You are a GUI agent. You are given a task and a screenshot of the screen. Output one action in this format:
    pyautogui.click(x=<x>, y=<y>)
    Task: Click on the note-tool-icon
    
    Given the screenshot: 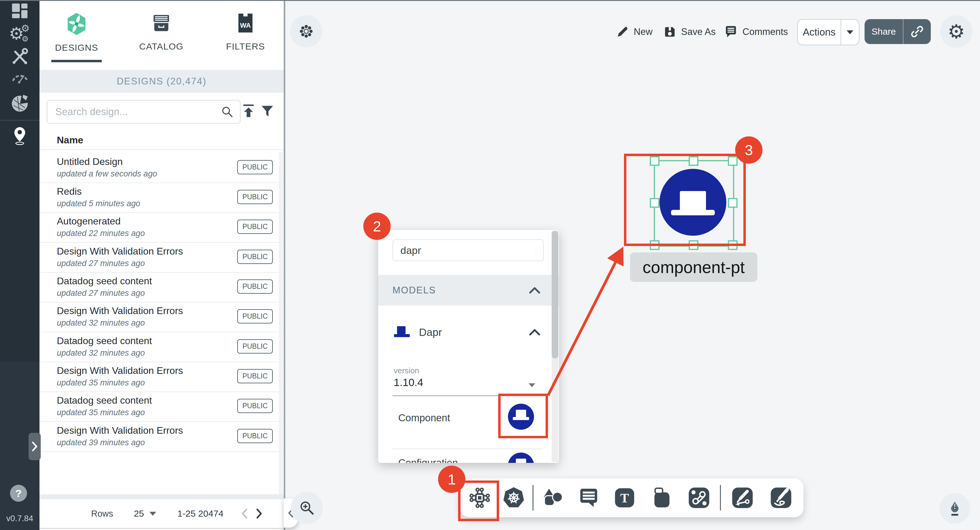 What is the action you would take?
    pyautogui.click(x=662, y=498)
    